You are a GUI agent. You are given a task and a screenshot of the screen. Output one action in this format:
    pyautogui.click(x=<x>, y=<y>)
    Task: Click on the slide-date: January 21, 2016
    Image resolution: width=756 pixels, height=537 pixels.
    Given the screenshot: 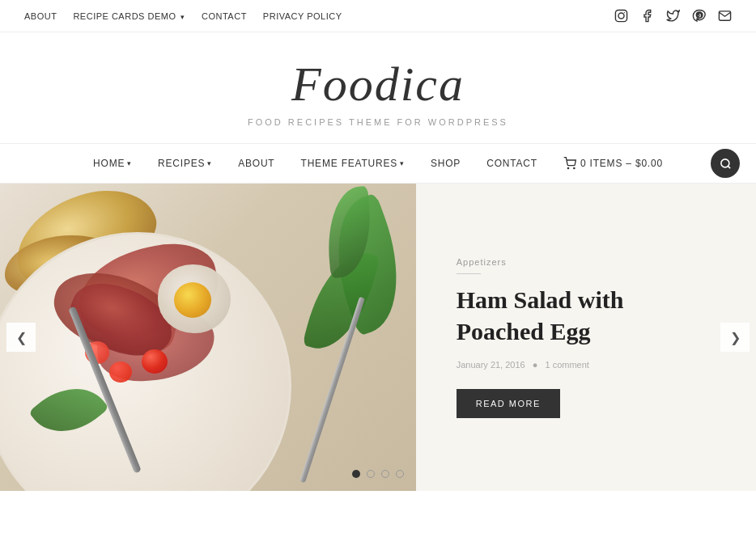 What is the action you would take?
    pyautogui.click(x=491, y=365)
    